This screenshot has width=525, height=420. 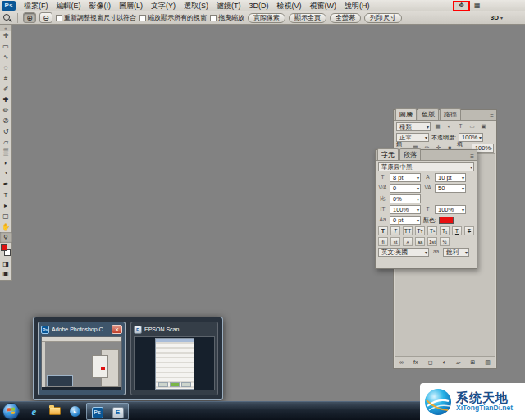 What do you see at coordinates (7, 48) in the screenshot?
I see `marquee-tool: ▭` at bounding box center [7, 48].